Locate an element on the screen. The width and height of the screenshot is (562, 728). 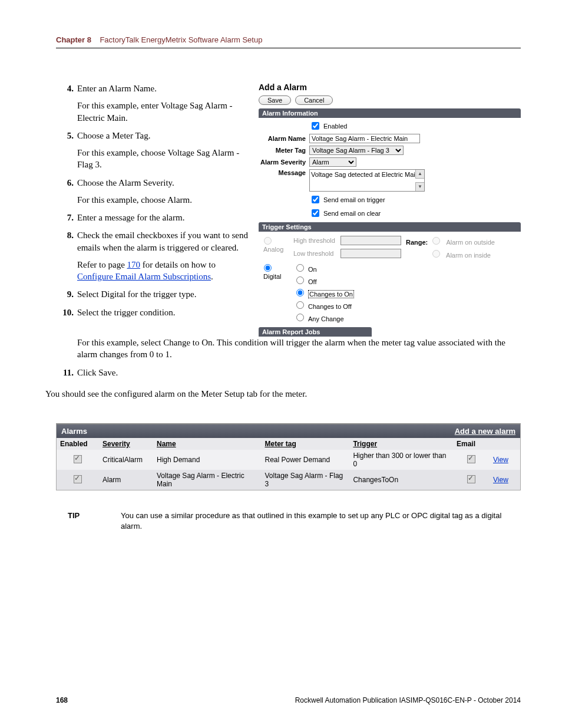
step-number: 9. is located at coordinates (67, 294).